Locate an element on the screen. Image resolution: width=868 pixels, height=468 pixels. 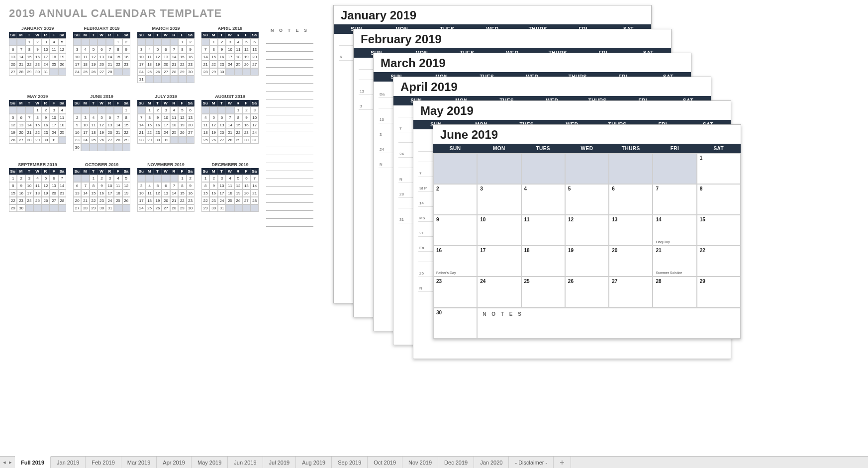
tab-aug-2019: Aug 2019 is located at coordinates (314, 463).